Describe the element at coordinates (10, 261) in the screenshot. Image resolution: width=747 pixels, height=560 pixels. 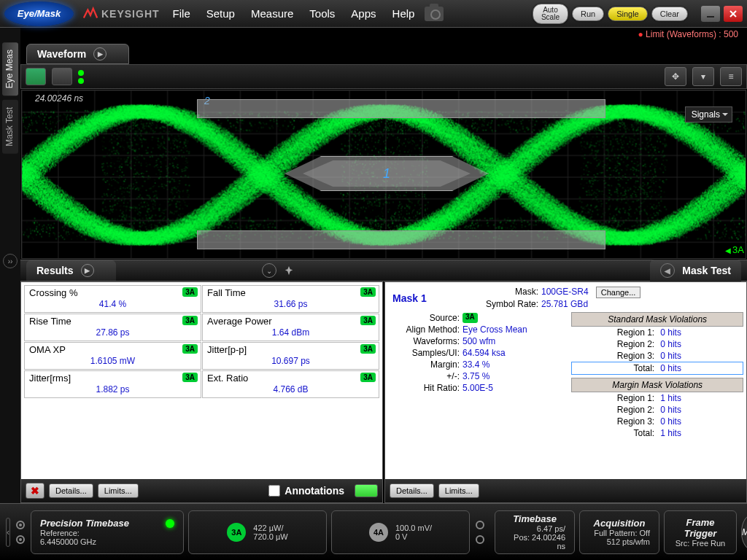
I see `expand-sidebar-button: ››` at that location.